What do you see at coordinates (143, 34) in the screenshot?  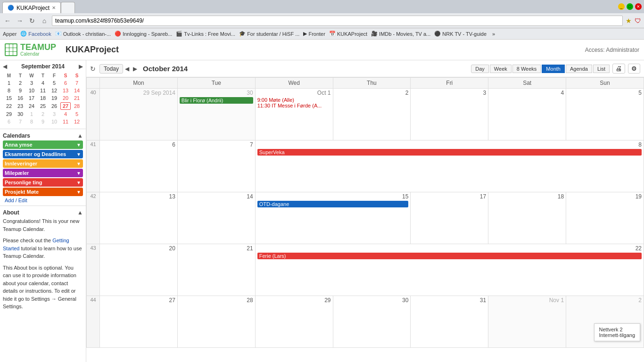 I see `bookmark-innlogging: 🔴 Innlogging - Spareb...` at bounding box center [143, 34].